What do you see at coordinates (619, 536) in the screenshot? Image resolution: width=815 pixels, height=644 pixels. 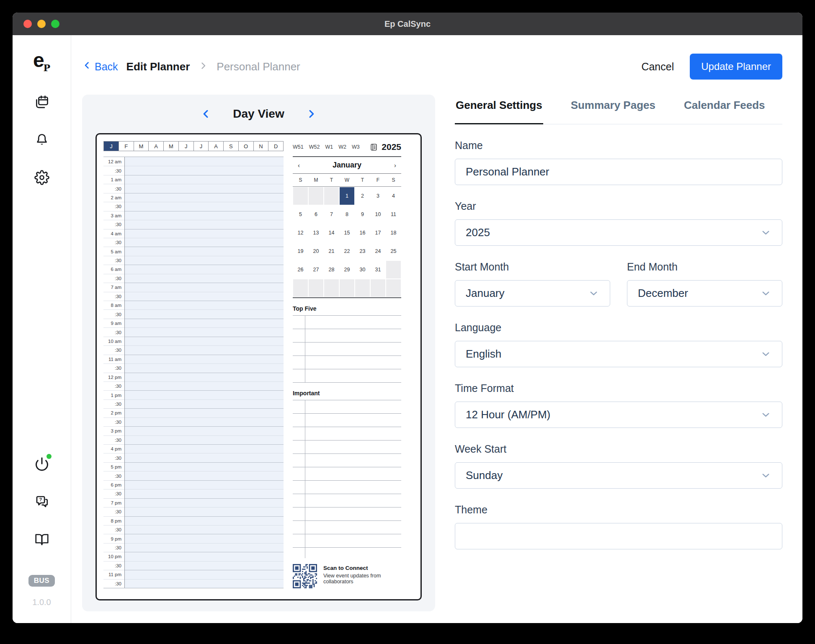 I see `theme-select` at bounding box center [619, 536].